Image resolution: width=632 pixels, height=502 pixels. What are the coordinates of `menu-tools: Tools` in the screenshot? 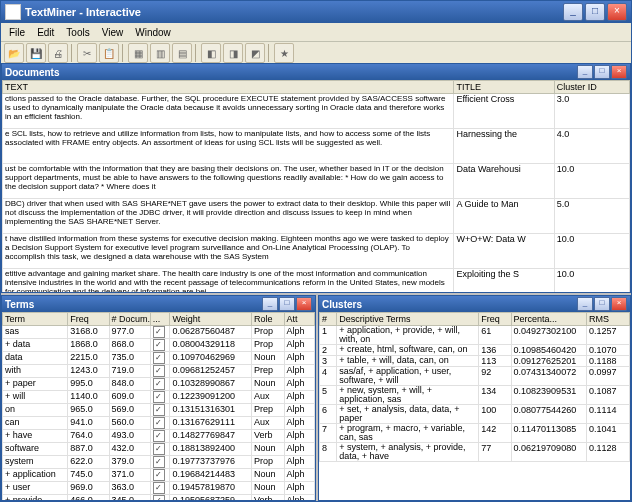 It's located at (78, 32).